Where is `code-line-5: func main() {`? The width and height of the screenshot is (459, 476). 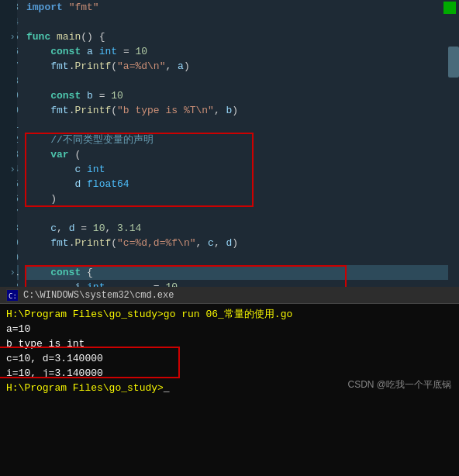 code-line-5: func main() { is located at coordinates (243, 37).